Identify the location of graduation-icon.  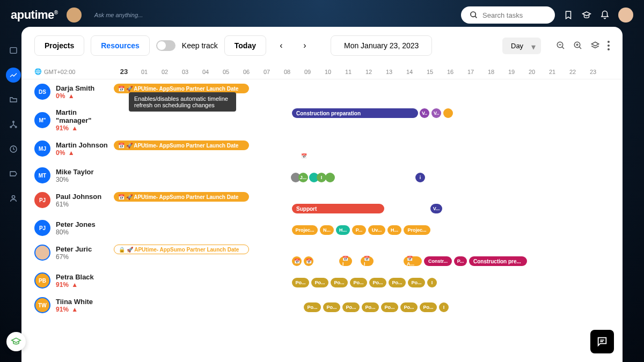
(587, 15).